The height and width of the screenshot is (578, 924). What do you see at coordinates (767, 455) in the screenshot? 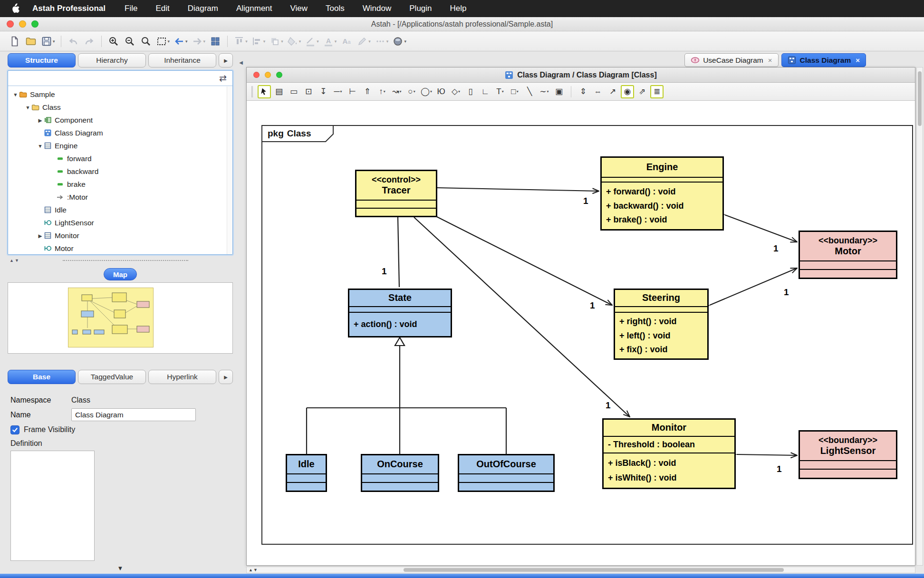
I see `edge-monitor-lightsensor` at bounding box center [767, 455].